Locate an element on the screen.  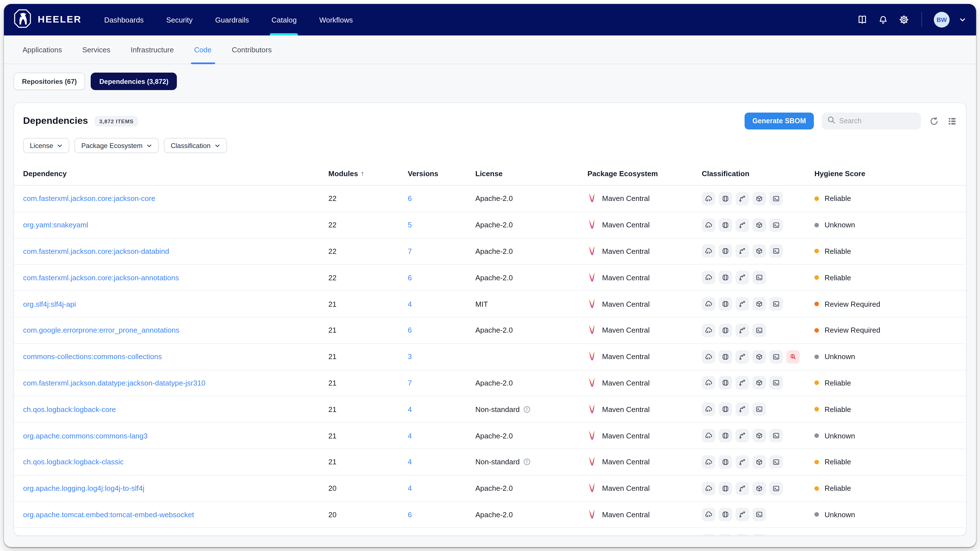
dependency-link: org.yaml:snakeyaml is located at coordinates (176, 225).